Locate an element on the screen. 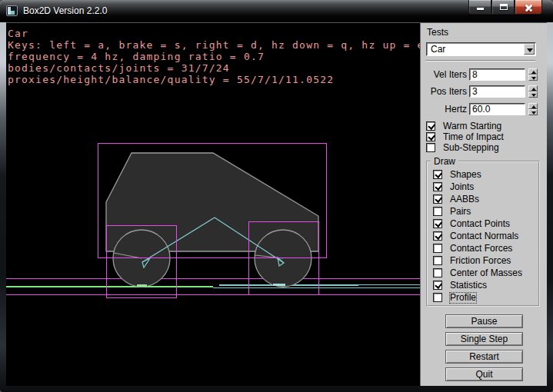 The height and width of the screenshot is (392, 553). draw-friction-forces-option: Friction Forces is located at coordinates (485, 261).